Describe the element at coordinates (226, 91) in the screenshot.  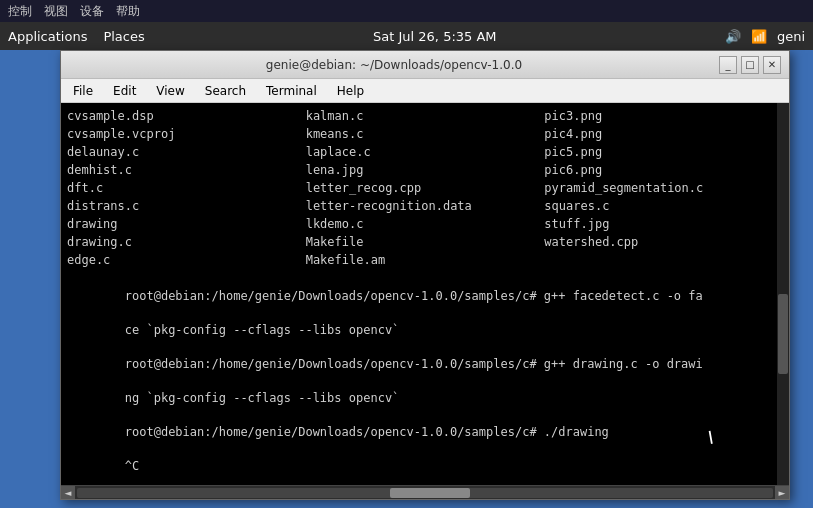
I see `menu-search: Search` at that location.